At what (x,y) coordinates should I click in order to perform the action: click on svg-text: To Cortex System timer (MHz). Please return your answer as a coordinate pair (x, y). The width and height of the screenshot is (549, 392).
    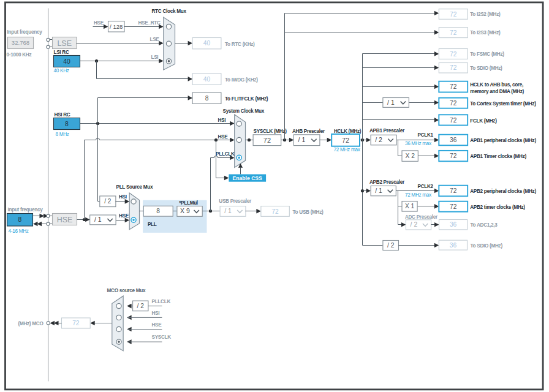
    Looking at the image, I should click on (503, 104).